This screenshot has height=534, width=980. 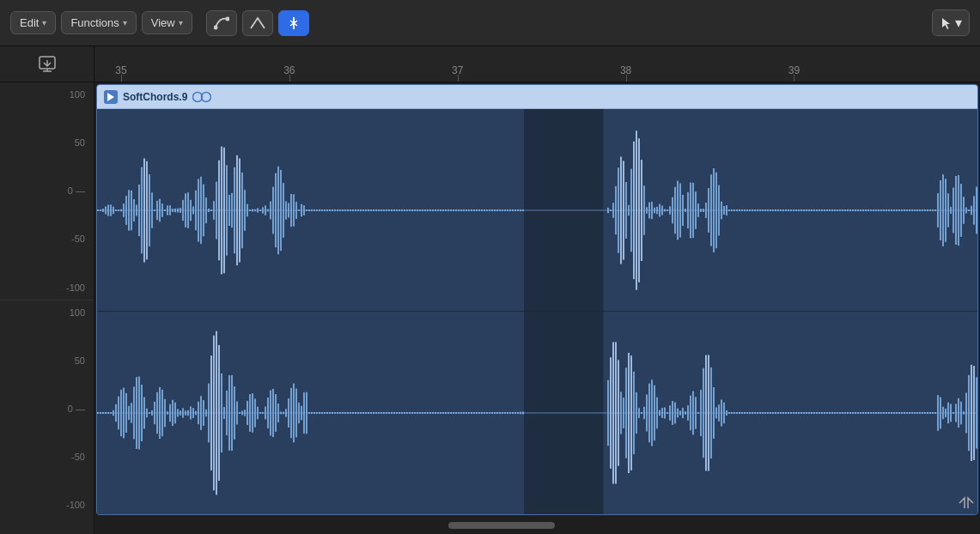 I want to click on region-play-button, so click(x=111, y=97).